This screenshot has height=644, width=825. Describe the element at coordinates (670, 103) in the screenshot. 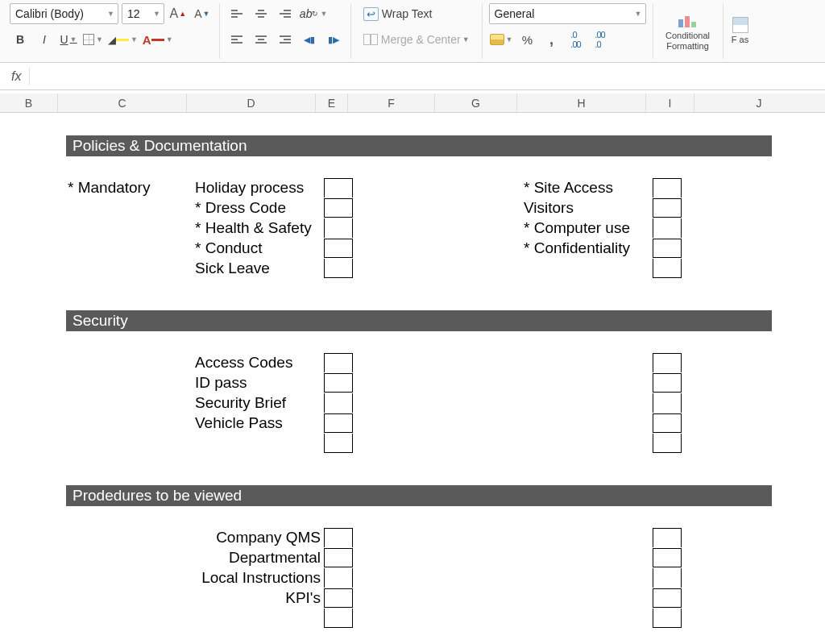

I see `col-header-i: I` at that location.